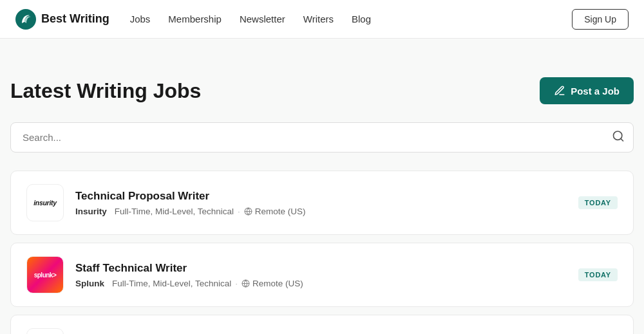  What do you see at coordinates (322, 138) in the screenshot?
I see `search-input` at bounding box center [322, 138].